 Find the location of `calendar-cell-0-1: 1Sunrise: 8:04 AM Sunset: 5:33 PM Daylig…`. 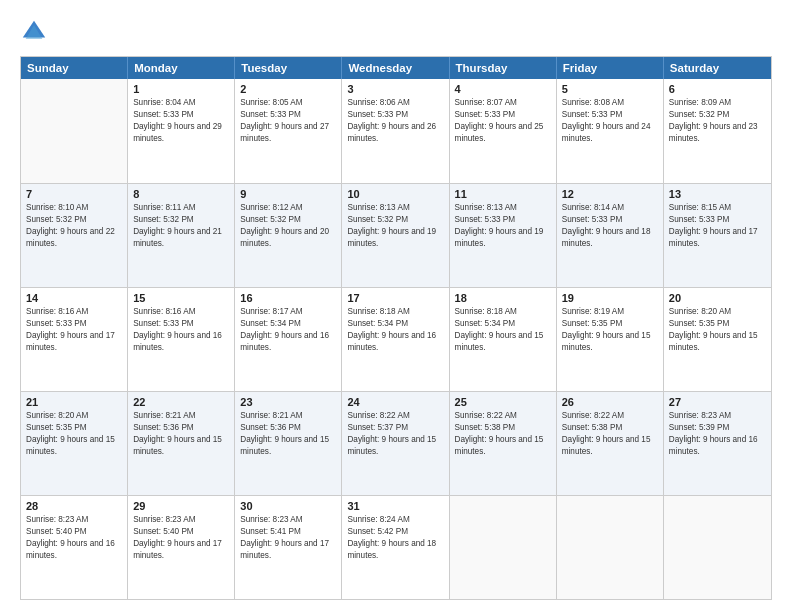

calendar-cell-0-1: 1Sunrise: 8:04 AM Sunset: 5:33 PM Daylig… is located at coordinates (182, 131).